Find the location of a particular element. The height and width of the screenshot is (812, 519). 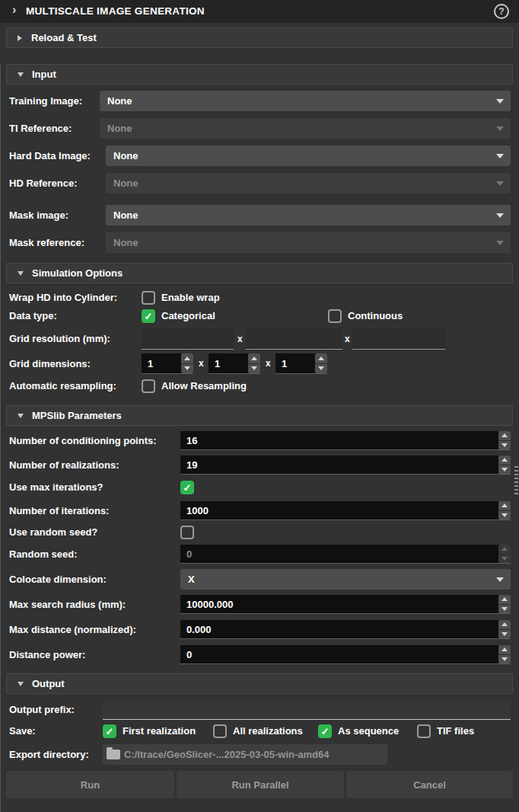

help-icon: ? is located at coordinates (501, 11).